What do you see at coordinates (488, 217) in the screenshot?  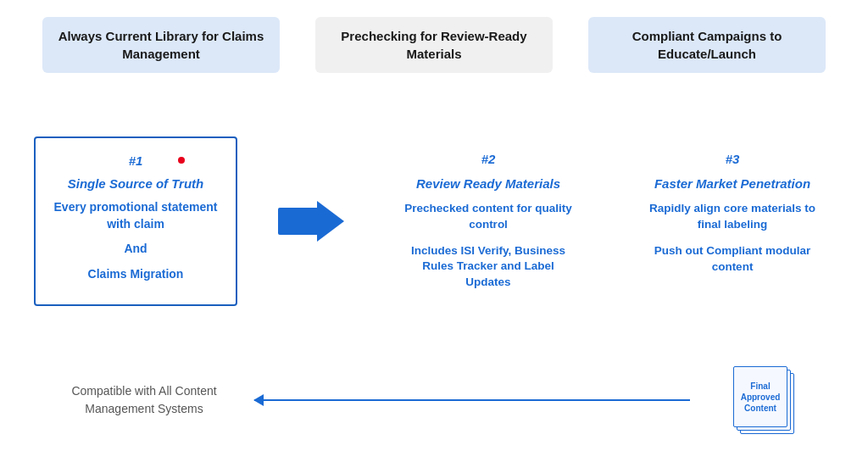 I see `box2-text1: Prechecked content for quality control` at bounding box center [488, 217].